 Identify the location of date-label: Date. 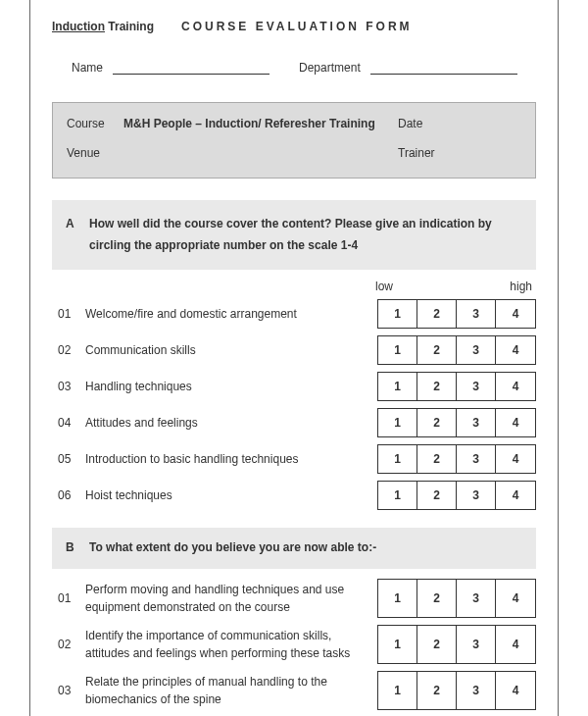
(422, 124).